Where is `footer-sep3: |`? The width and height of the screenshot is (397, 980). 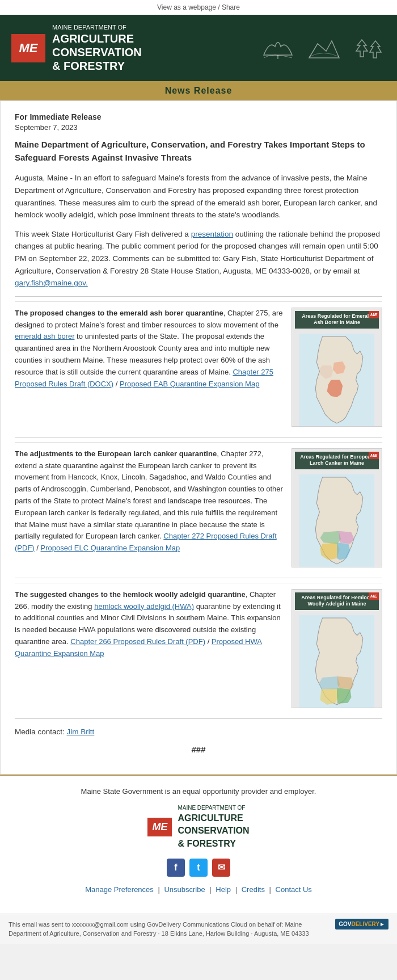 footer-sep3: | is located at coordinates (237, 890).